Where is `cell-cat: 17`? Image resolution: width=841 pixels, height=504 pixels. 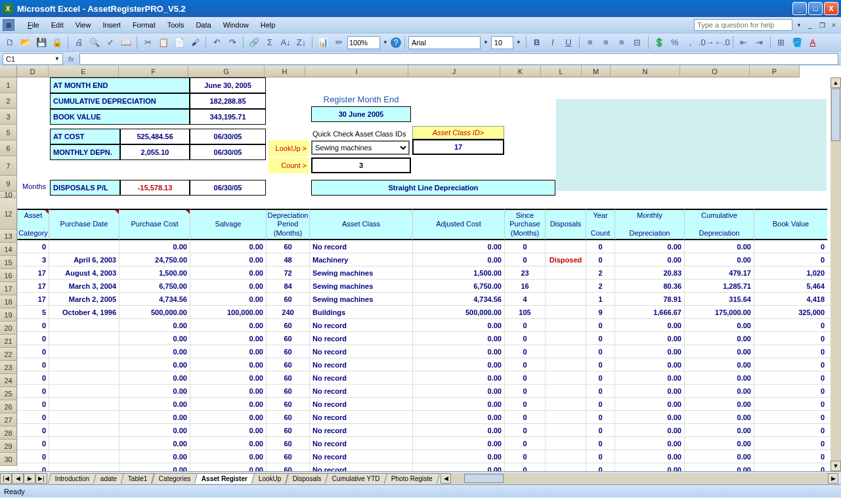 cell-cat: 17 is located at coordinates (33, 286).